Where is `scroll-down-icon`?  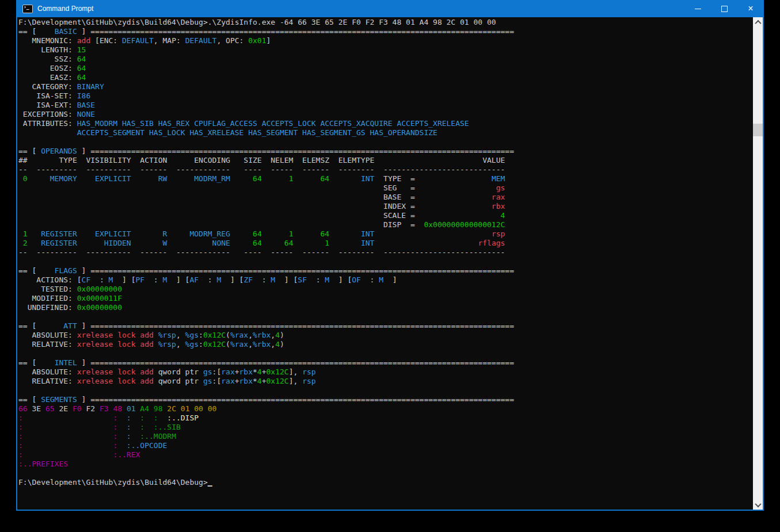 scroll-down-icon is located at coordinates (758, 504).